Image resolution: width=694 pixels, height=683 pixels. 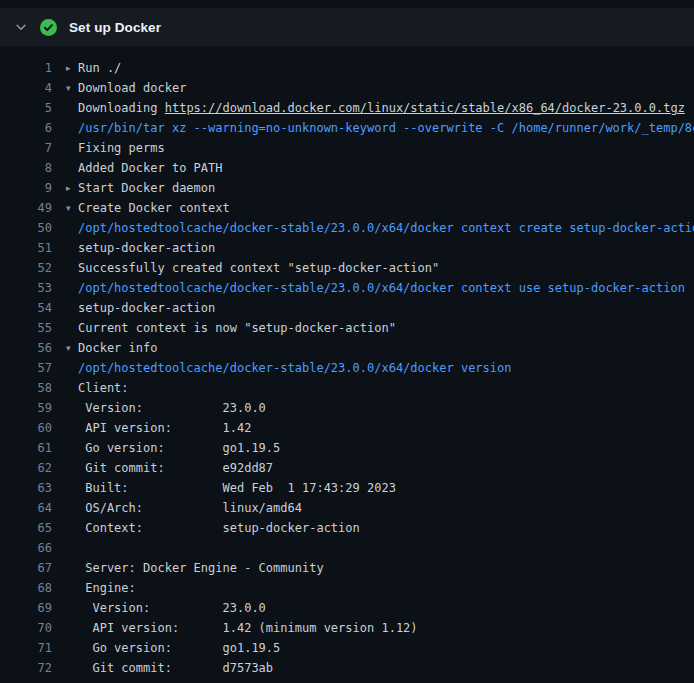 I want to click on log-line: 52 Successfully created context "setup-d…, so click(x=347, y=268).